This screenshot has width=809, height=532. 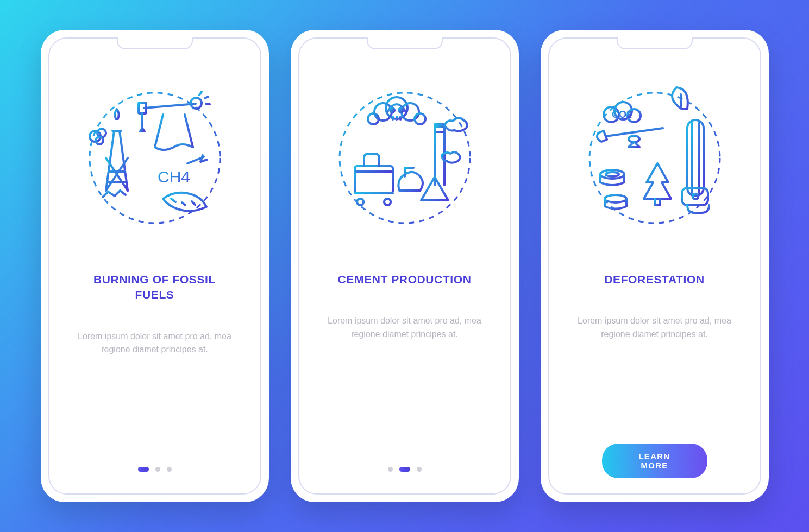 What do you see at coordinates (622, 115) in the screenshot?
I see `co2-label: CO2` at bounding box center [622, 115].